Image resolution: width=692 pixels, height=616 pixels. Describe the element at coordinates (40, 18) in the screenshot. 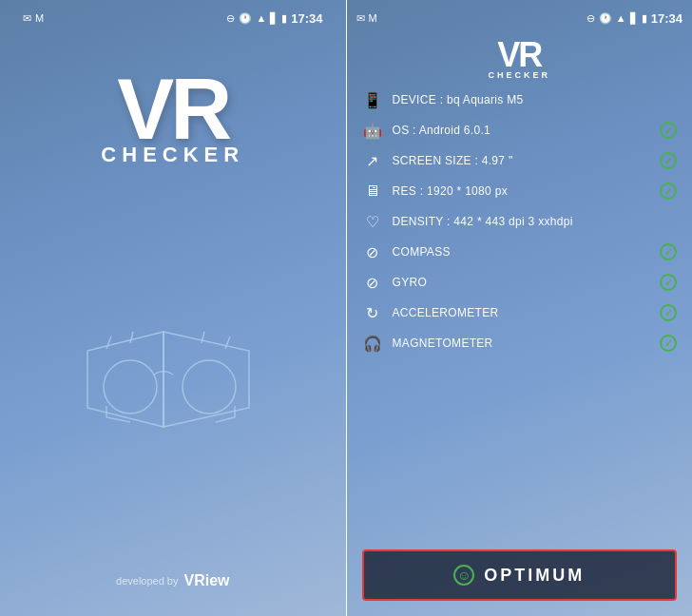

I see `gmail-icon-left: M` at that location.